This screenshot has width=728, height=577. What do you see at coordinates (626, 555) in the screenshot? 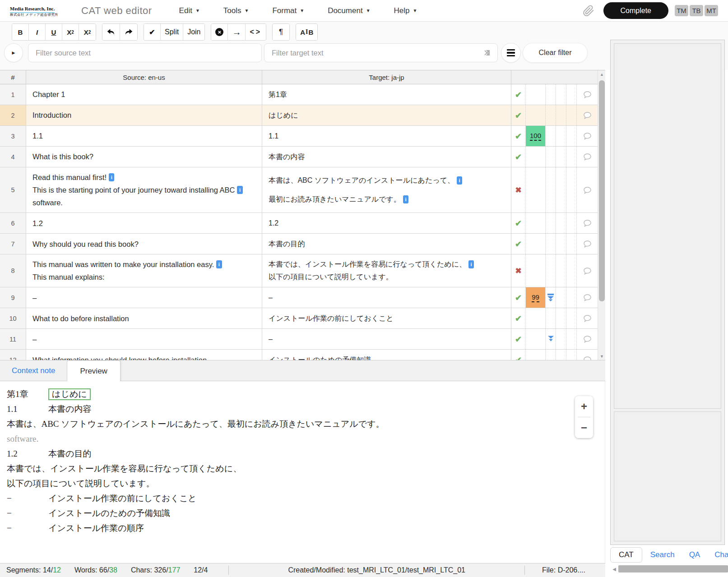
I see `tab-cat: CAT` at bounding box center [626, 555].